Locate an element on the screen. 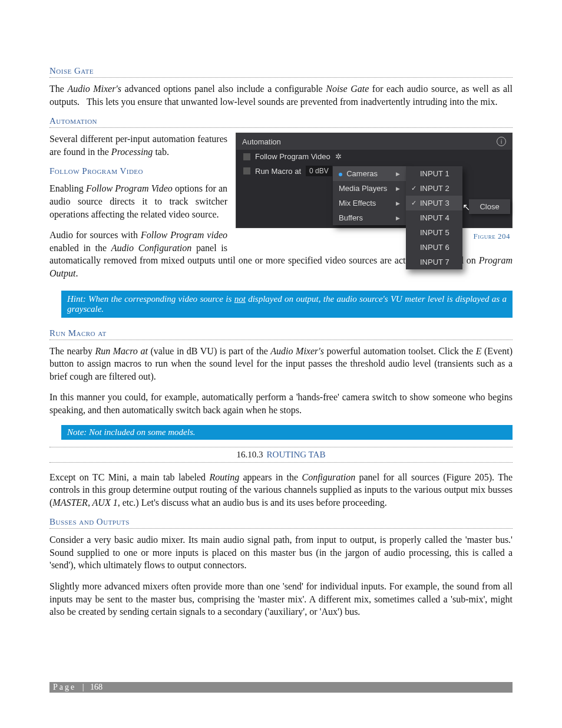  gear-icon: ✲ is located at coordinates (338, 157).